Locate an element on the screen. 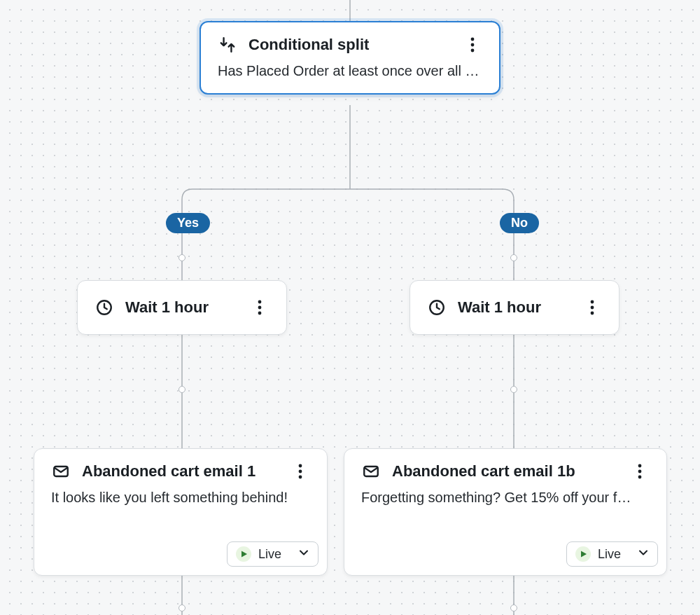 This screenshot has width=700, height=615. split-title: Conditional split is located at coordinates (356, 45).